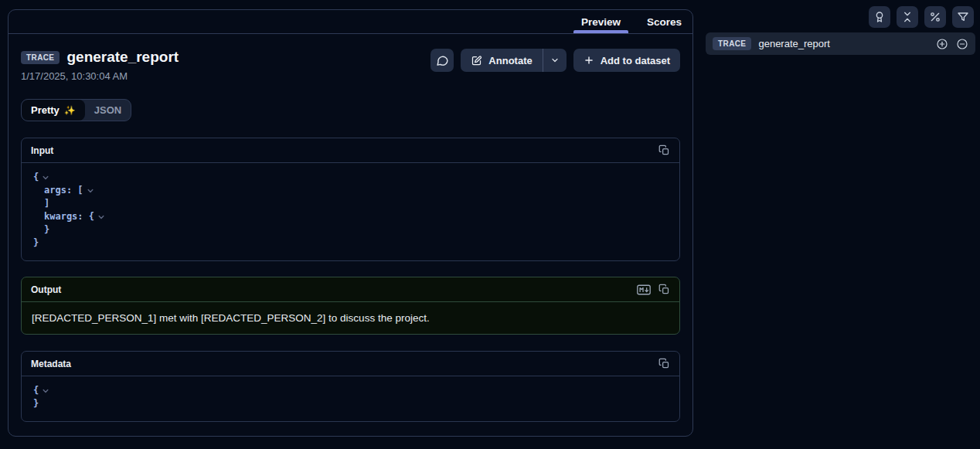 This screenshot has height=449, width=980. What do you see at coordinates (46, 204) in the screenshot?
I see `code-token: ]` at bounding box center [46, 204].